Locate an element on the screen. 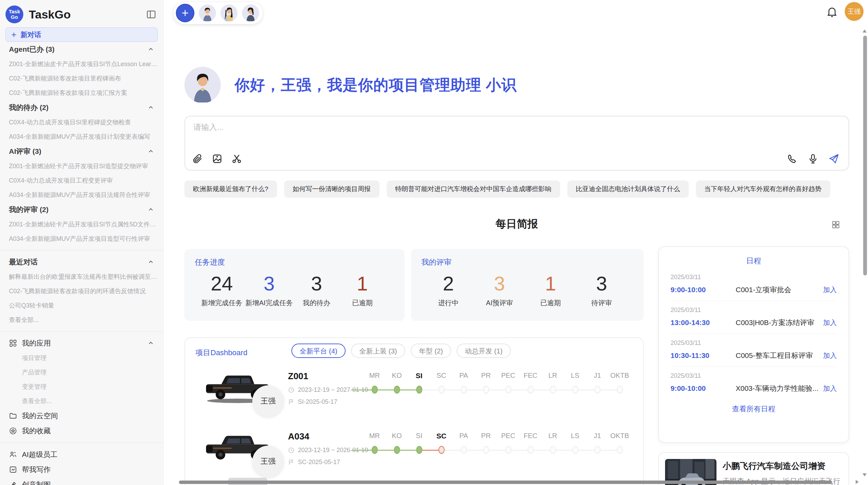  card-title: 任务进度 is located at coordinates (292, 262).